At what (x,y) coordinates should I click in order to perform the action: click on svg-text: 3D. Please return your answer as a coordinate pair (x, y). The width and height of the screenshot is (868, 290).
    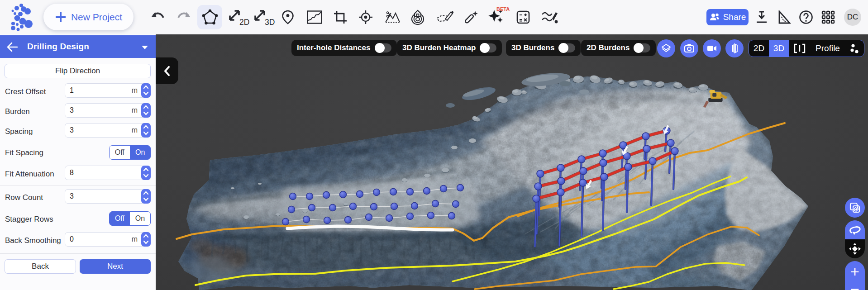
    Looking at the image, I should click on (270, 22).